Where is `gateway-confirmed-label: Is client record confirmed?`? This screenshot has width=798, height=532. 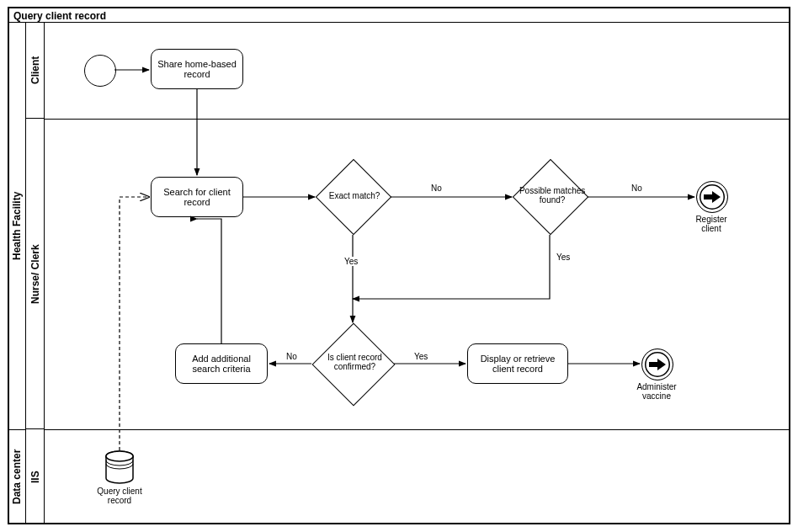
gateway-confirmed-label: Is client record confirmed? is located at coordinates (354, 362).